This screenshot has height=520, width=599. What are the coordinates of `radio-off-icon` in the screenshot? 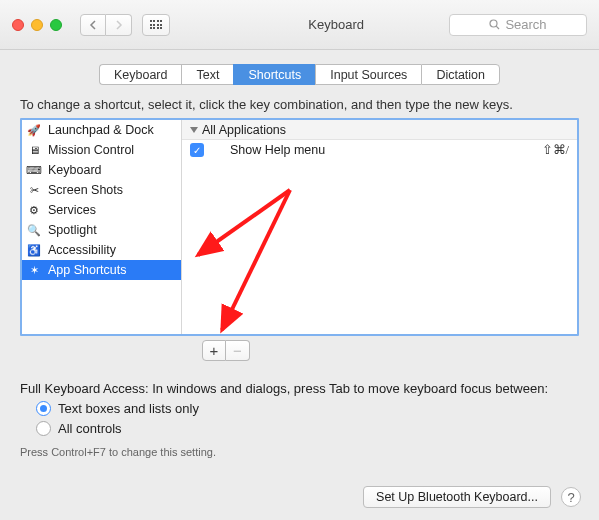 It's located at (44, 428).